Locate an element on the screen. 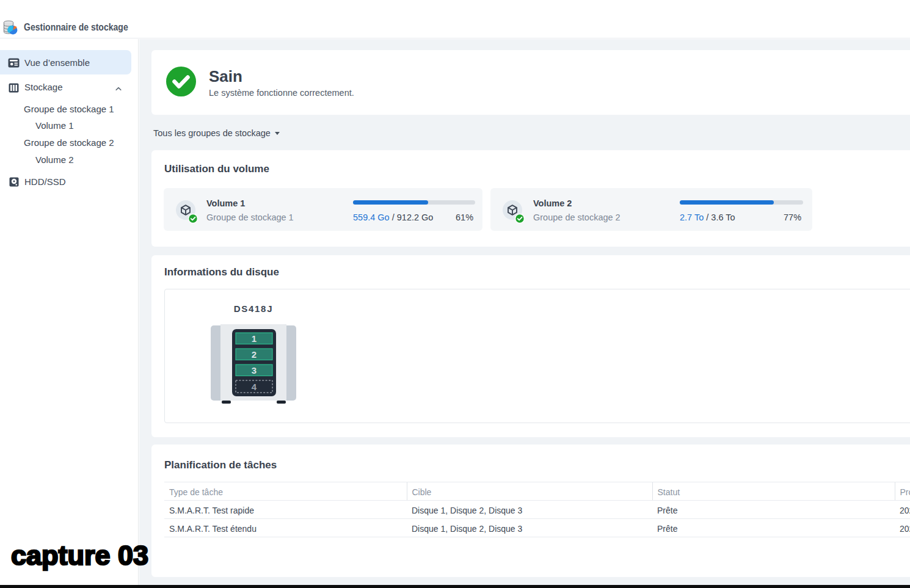 The height and width of the screenshot is (588, 910). svg-text: 3 is located at coordinates (254, 370).